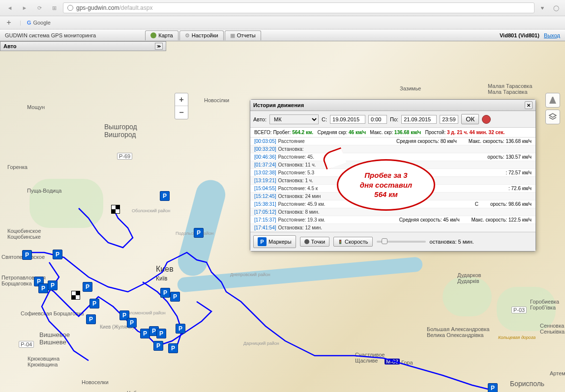  What do you see at coordinates (519, 310) in the screenshot?
I see `road-p03: Р-03` at bounding box center [519, 310].